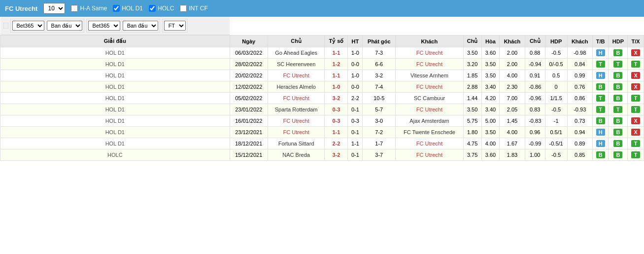 Image resolution: width=644 pixels, height=254 pixels. What do you see at coordinates (322, 87) in the screenshot?
I see `table-row: HOL D1 12/02/2022 Heracles Almelo 1-0 0-…` at bounding box center [322, 87].